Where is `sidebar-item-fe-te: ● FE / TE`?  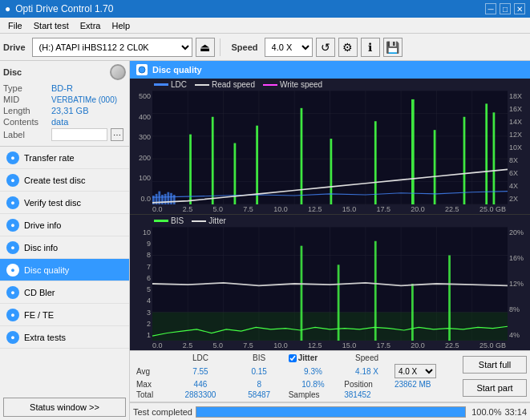 sidebar-item-fe-te: ● FE / TE is located at coordinates (64, 315).